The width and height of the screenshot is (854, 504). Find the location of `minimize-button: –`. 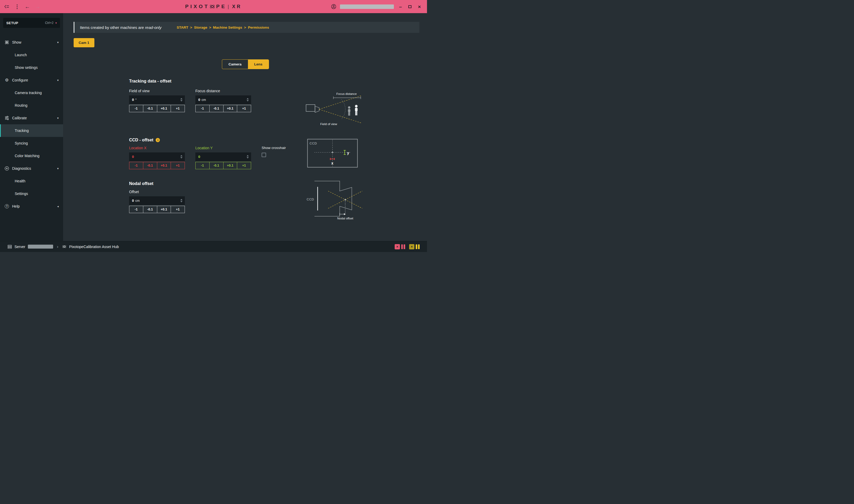

minimize-button: – is located at coordinates (400, 7).